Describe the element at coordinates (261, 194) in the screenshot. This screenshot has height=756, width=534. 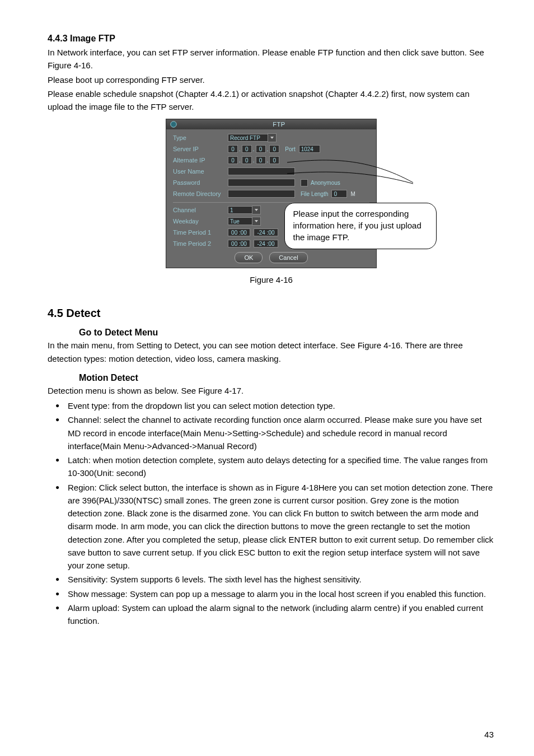
I see `remote-directory-input` at that location.